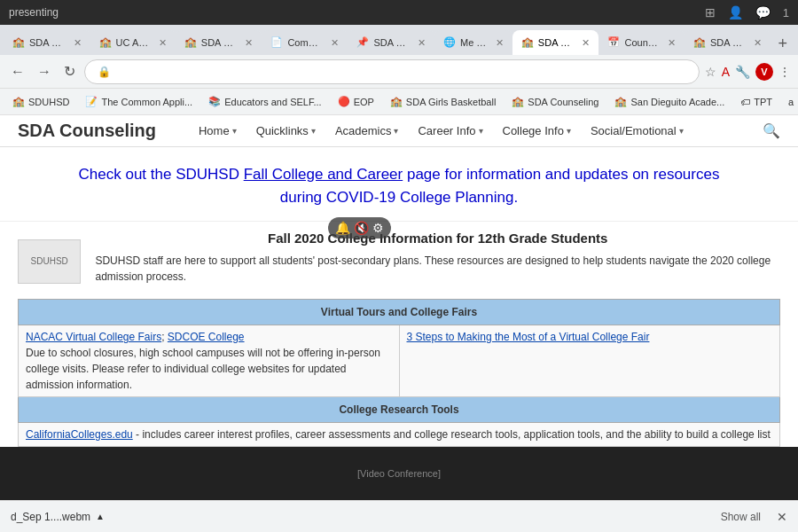 The image size is (798, 532). What do you see at coordinates (34, 12) in the screenshot?
I see `title-bar-text: presenting` at bounding box center [34, 12].